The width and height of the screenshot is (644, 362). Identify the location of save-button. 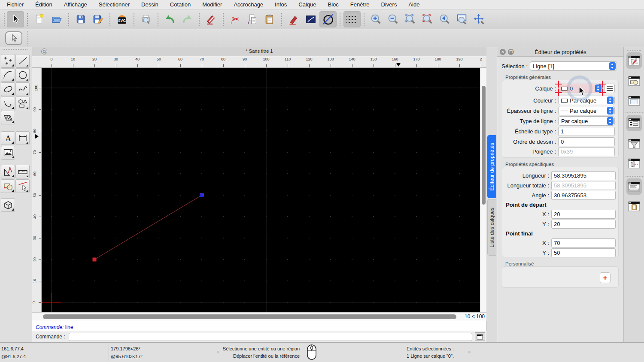
(81, 19).